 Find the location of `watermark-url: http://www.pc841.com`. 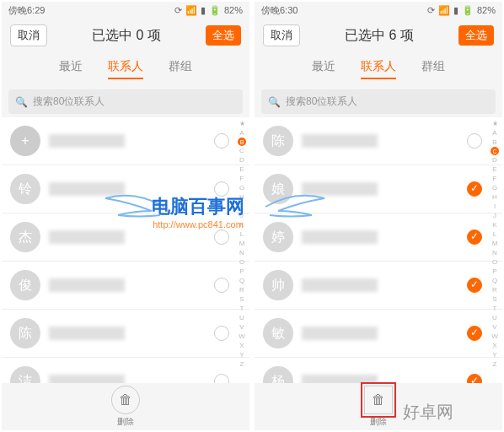

watermark-url: http://www.pc841.com is located at coordinates (198, 224).